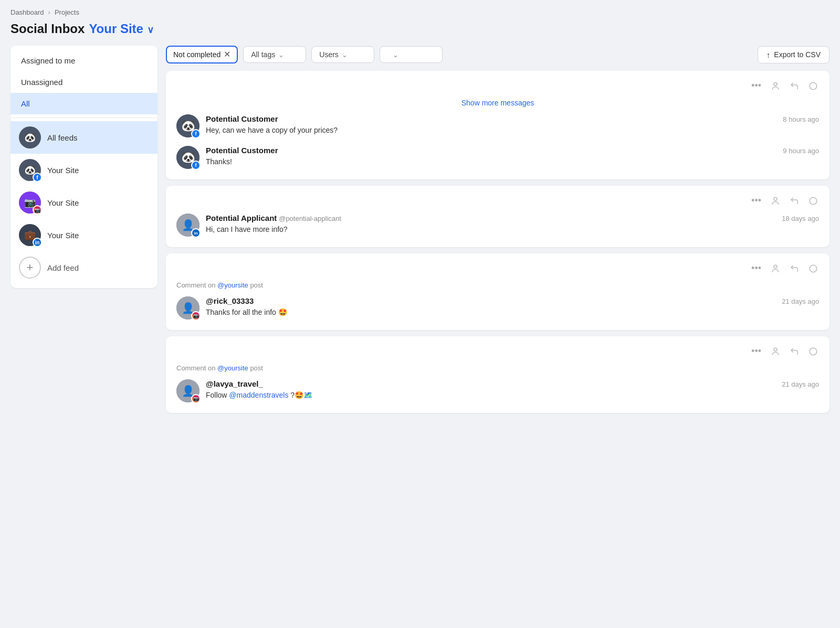 This screenshot has width=840, height=628. I want to click on msg-handle-linkedin: @potential-applicant, so click(310, 218).